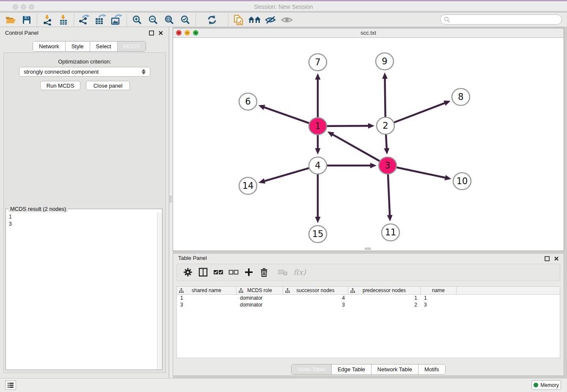  What do you see at coordinates (260, 290) in the screenshot?
I see `column-header-mcds-role: MCDS role` at bounding box center [260, 290].